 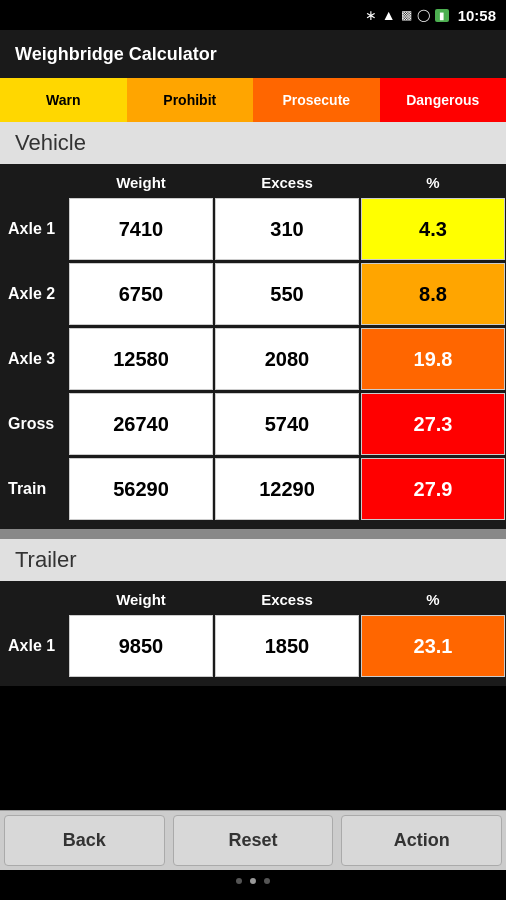 What do you see at coordinates (253, 15) in the screenshot?
I see `status-bar: ∗ ▲ ▩ ◯ ▮ 10:58` at bounding box center [253, 15].